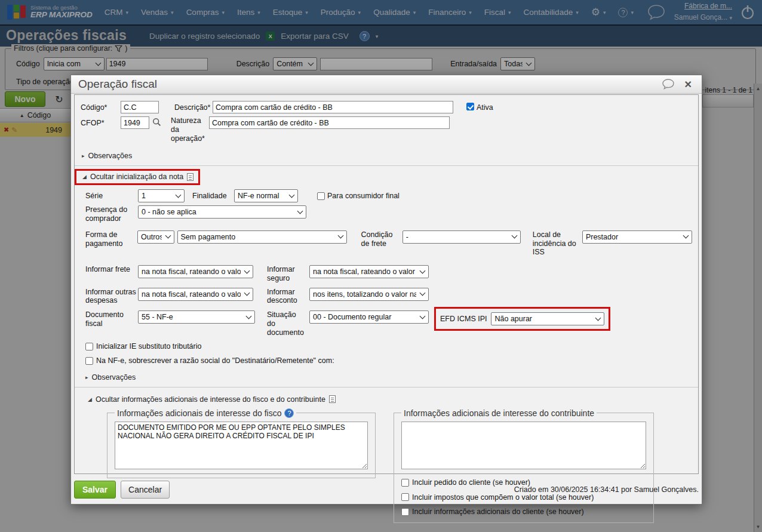 This screenshot has width=762, height=532. What do you see at coordinates (287, 274) in the screenshot?
I see `informar-seguro-label: Informar seguro` at bounding box center [287, 274].